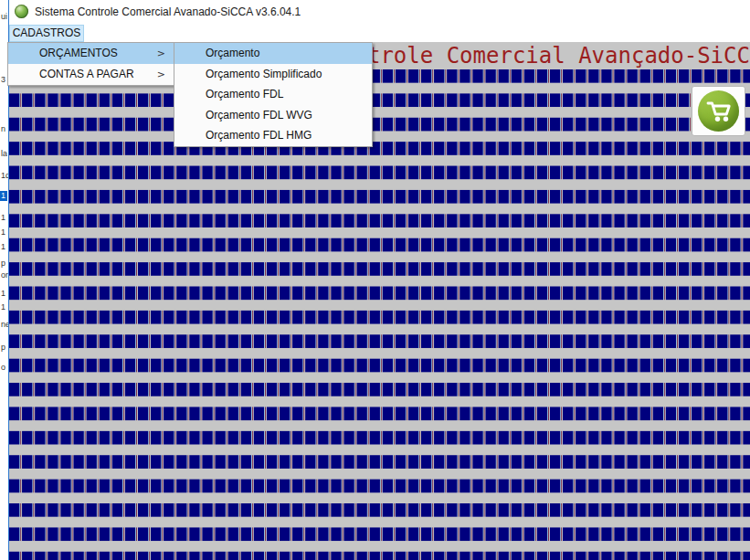  I want to click on menu-item-orcamentos: ORÇAMENTOS >, so click(91, 53).